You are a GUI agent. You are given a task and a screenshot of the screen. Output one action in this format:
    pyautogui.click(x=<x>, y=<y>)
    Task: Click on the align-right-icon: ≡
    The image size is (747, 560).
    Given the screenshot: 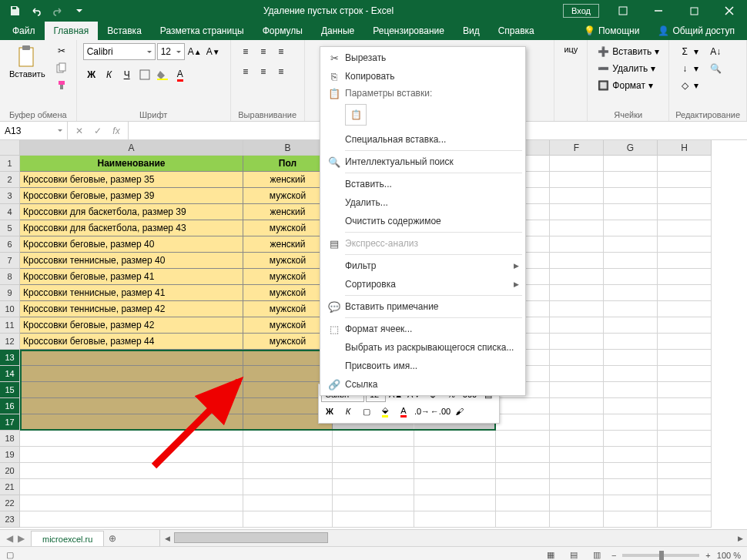 What is the action you would take?
    pyautogui.click(x=281, y=72)
    